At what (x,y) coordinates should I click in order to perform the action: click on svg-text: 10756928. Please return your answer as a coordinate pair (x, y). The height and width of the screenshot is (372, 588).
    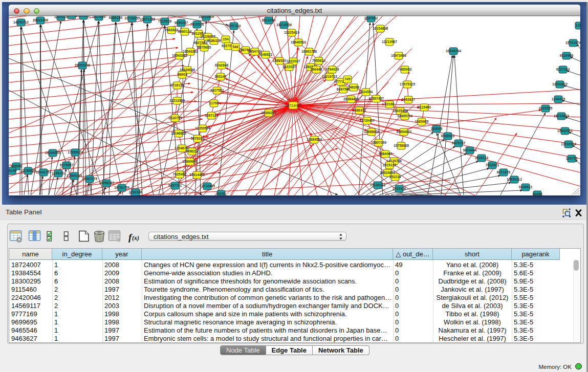
    Looking at the image, I should click on (401, 145).